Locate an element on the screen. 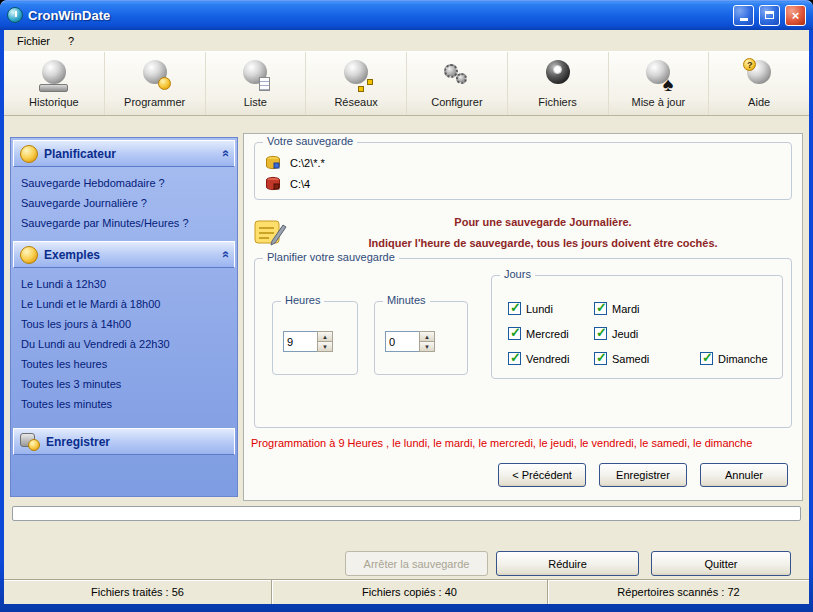 Image resolution: width=813 pixels, height=612 pixels. menu-help: ? is located at coordinates (71, 41).